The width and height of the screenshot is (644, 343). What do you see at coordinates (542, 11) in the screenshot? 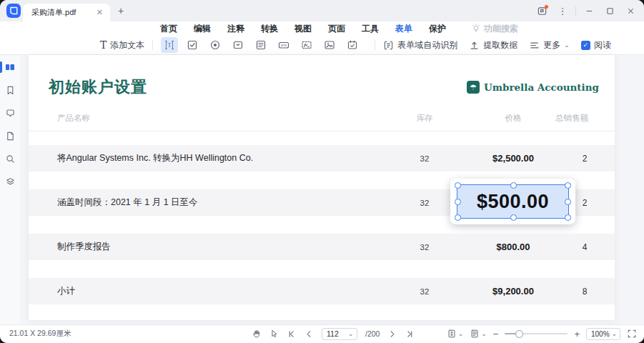
I see `feedback-icon` at bounding box center [542, 11].